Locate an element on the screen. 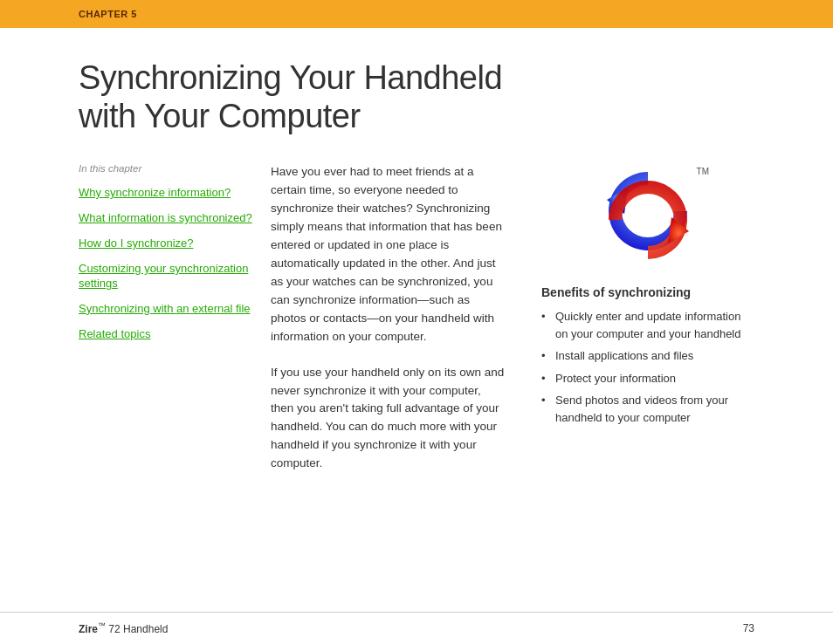 The height and width of the screenshot is (644, 833). toc-link-how-sync: How do I synchronize? is located at coordinates (166, 244).